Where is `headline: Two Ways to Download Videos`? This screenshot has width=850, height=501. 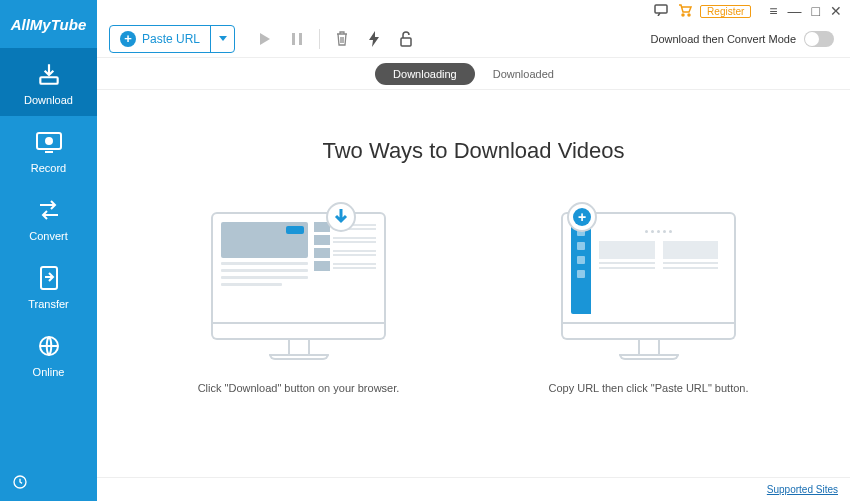 headline: Two Ways to Download Videos is located at coordinates (473, 151).